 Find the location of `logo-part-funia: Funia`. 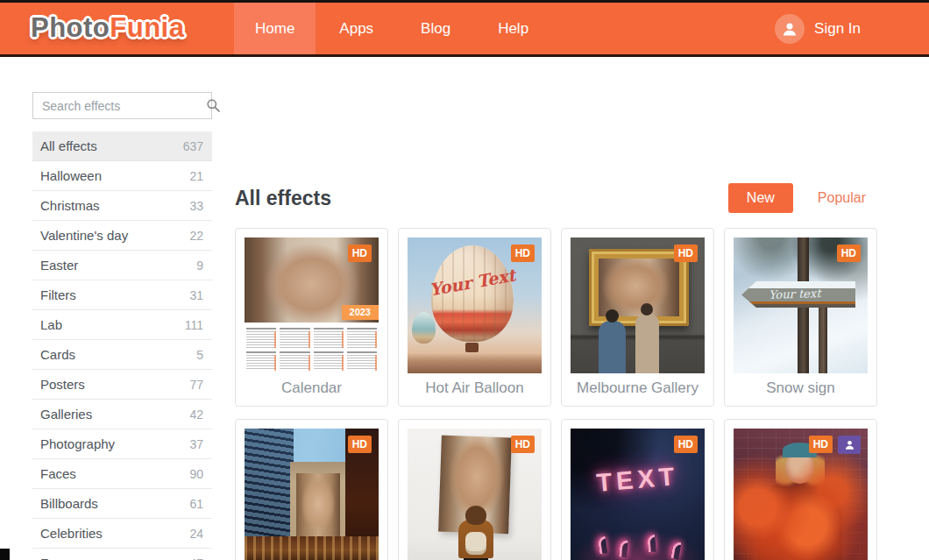

logo-part-funia: Funia is located at coordinates (147, 28).